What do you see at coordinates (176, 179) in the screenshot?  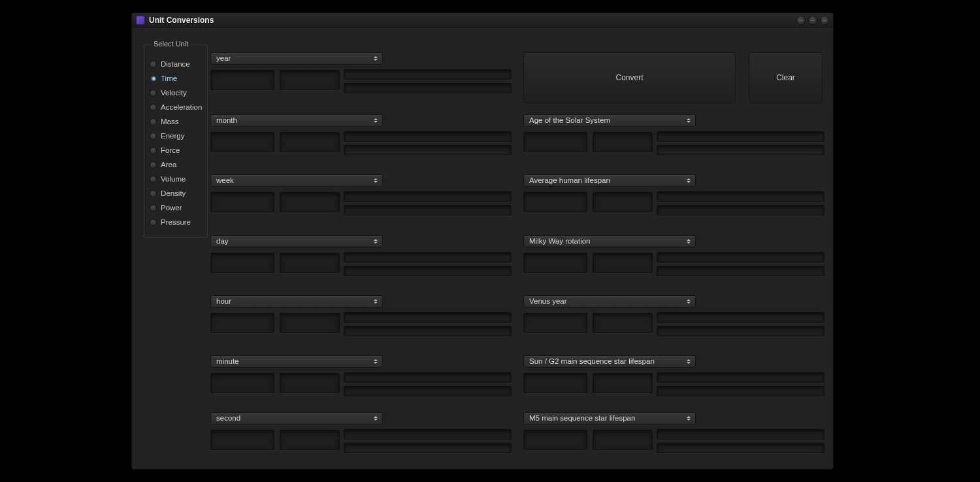 I see `unit-category-volume: Volume` at bounding box center [176, 179].